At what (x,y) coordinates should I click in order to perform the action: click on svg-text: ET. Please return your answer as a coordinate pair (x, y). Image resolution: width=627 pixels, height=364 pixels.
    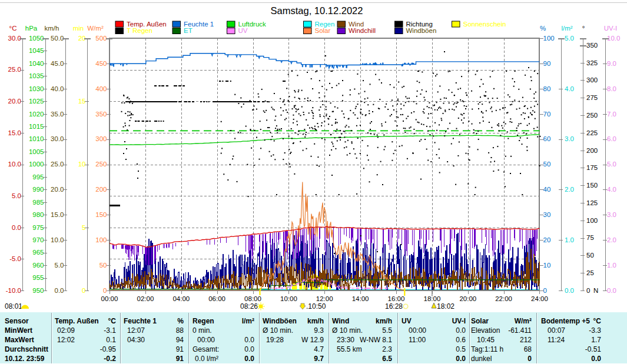
    Looking at the image, I should click on (188, 31).